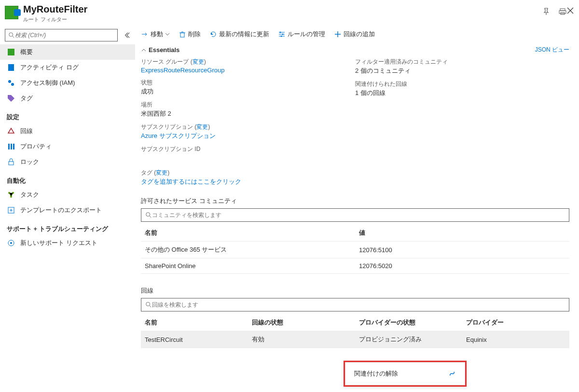 The width and height of the screenshot is (579, 392). I want to click on add-circuit-button: 回線の追加, so click(354, 34).